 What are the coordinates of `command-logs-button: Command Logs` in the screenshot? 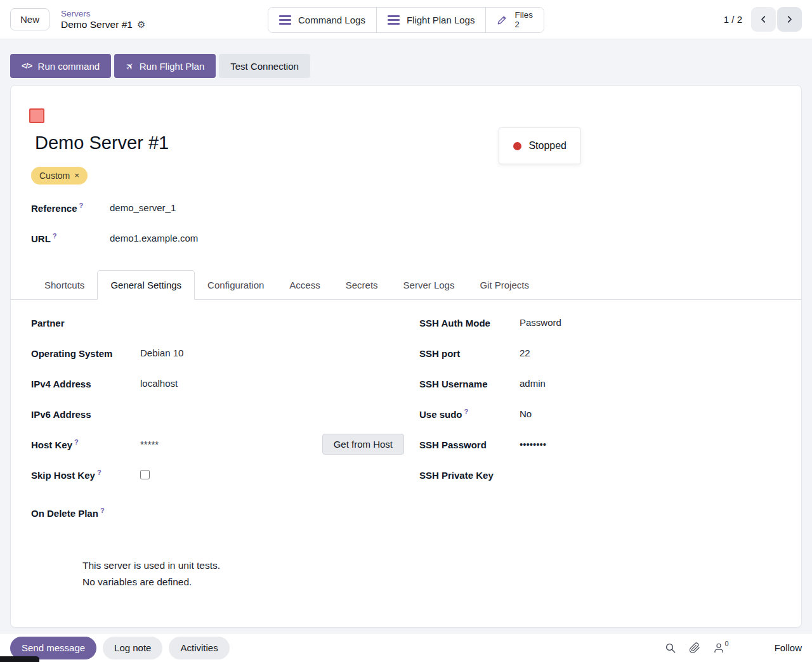 It's located at (322, 20).